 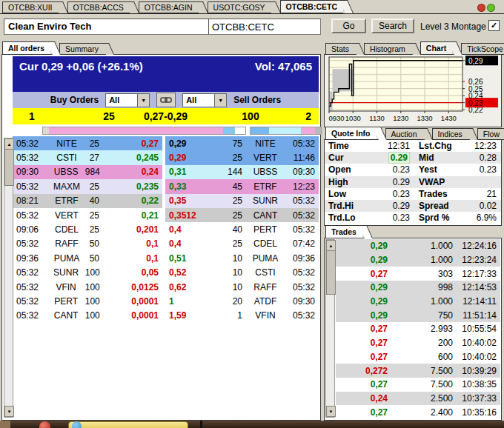 I want to click on trade-size: 7.500, so click(x=420, y=384).